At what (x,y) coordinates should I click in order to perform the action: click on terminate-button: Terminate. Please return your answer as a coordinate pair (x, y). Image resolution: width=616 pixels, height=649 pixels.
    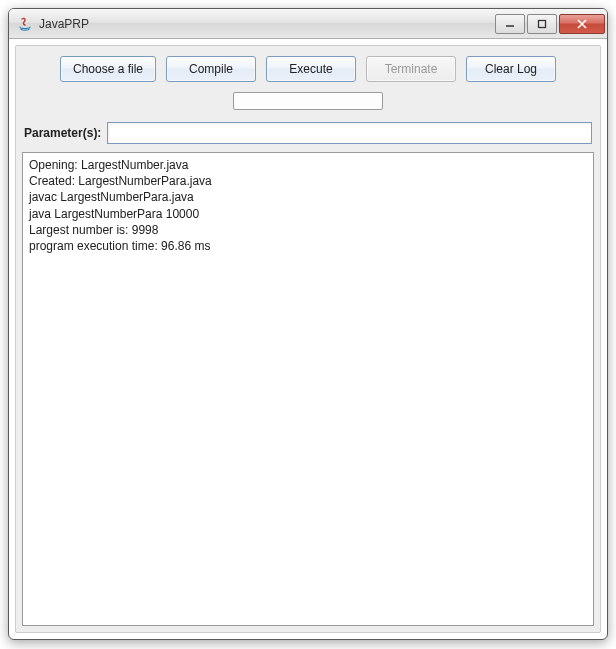
    Looking at the image, I should click on (411, 69).